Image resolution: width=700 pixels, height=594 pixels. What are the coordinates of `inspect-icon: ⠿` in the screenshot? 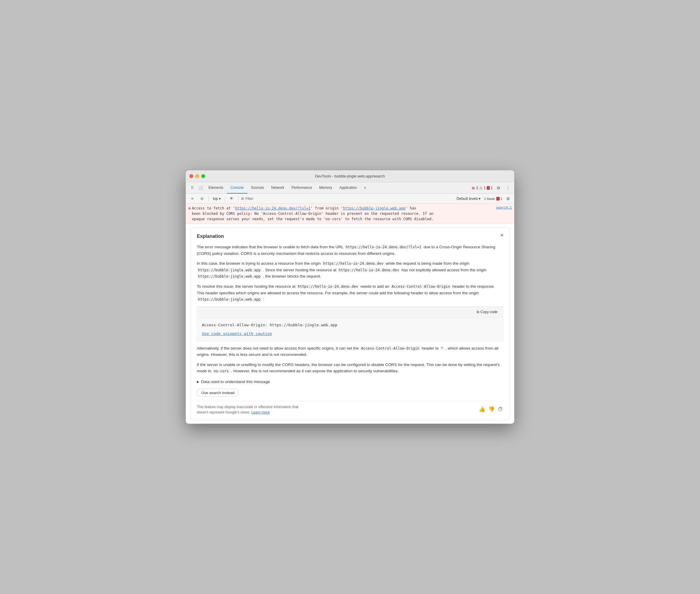 It's located at (193, 188).